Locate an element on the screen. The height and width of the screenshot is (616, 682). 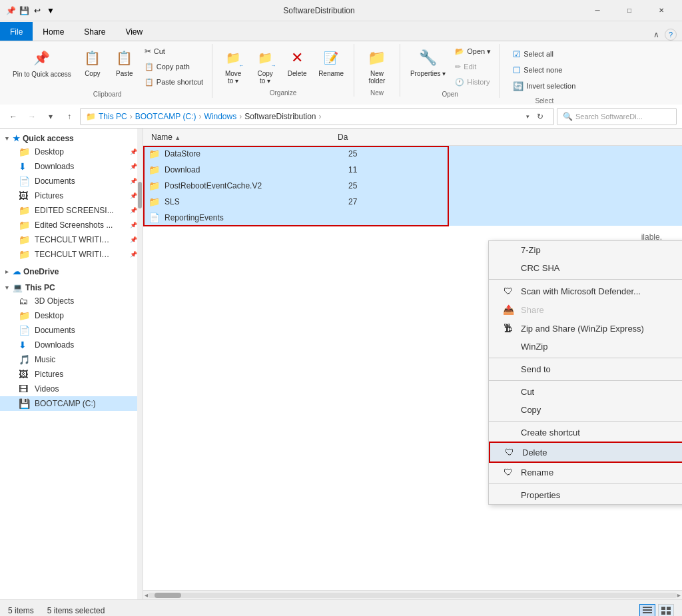
ctx-copy: Copy is located at coordinates (585, 410).